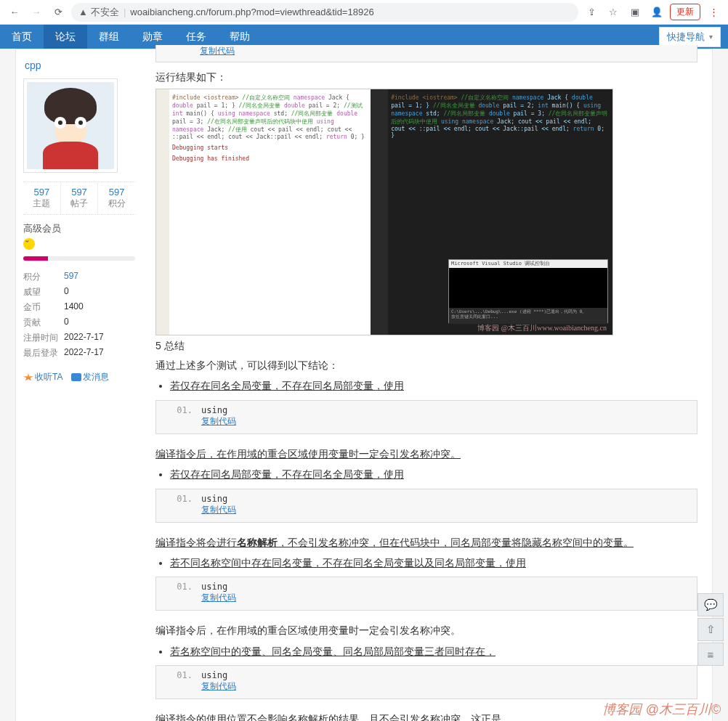 The height and width of the screenshot is (721, 728). Describe the element at coordinates (36, 12) in the screenshot. I see `forward-button: →` at that location.